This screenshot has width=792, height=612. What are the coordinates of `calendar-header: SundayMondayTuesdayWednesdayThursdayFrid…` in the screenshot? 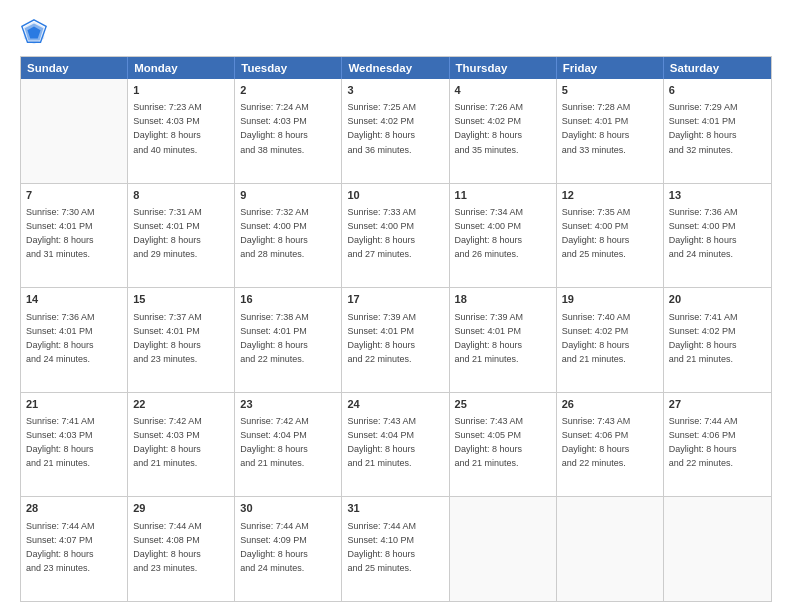 It's located at (396, 68).